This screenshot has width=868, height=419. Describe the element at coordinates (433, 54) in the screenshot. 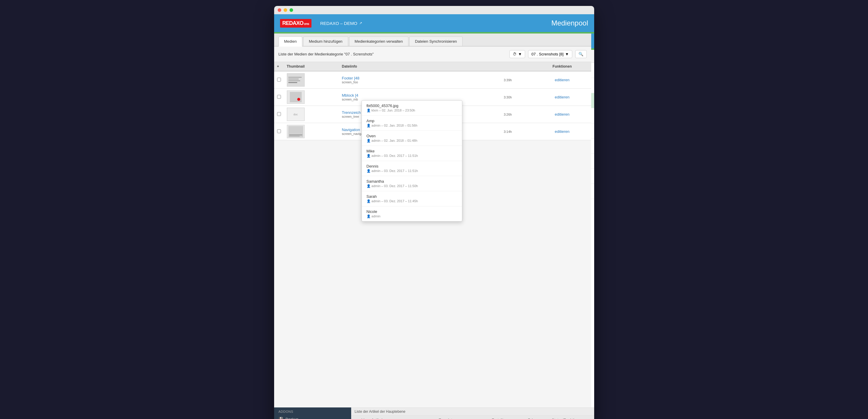

I see `media-toolbar: Liste der Medien der Medienkategorie "07…` at that location.